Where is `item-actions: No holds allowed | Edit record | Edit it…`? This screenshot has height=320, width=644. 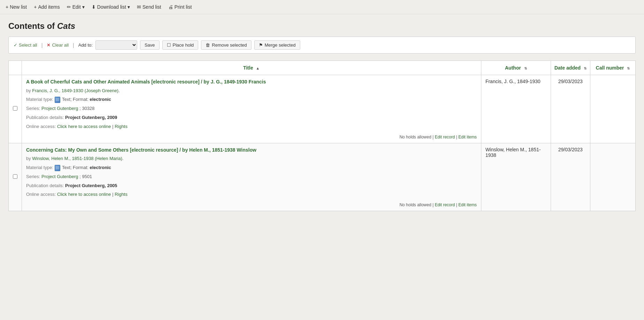
item-actions: No holds allowed | Edit record | Edit it… is located at coordinates (251, 204).